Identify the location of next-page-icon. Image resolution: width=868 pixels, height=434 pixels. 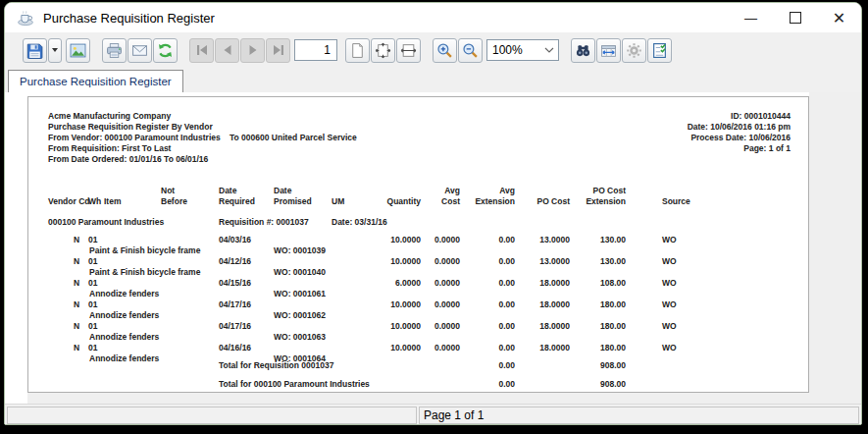
(253, 50).